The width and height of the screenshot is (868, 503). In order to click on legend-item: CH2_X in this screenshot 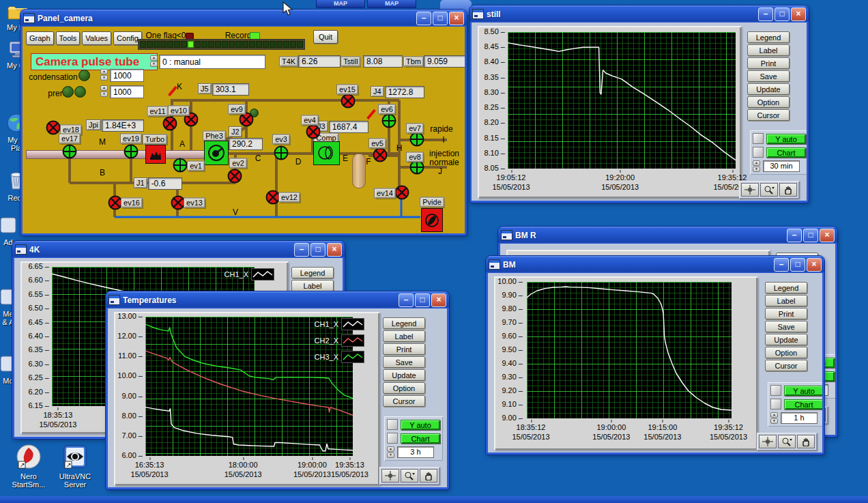, I will do `click(340, 341)`.